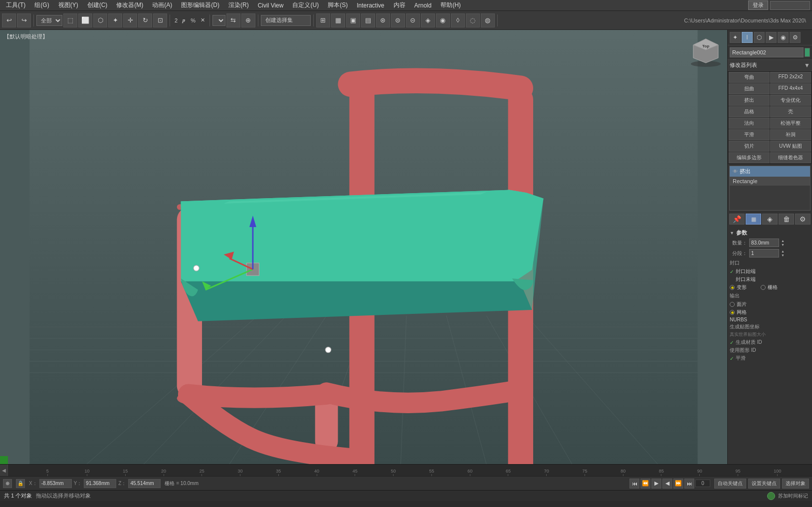 The image size is (812, 507). I want to click on y-coord-input, so click(100, 484).